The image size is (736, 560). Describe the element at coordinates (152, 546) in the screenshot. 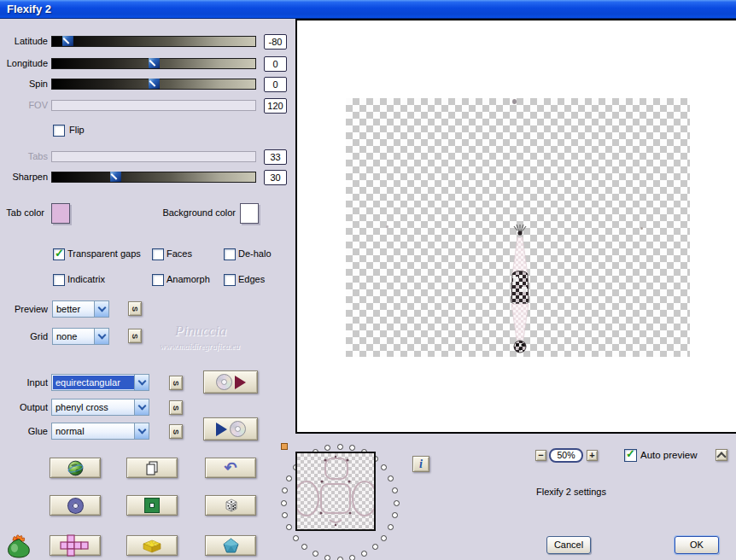

I see `lego-icon` at that location.